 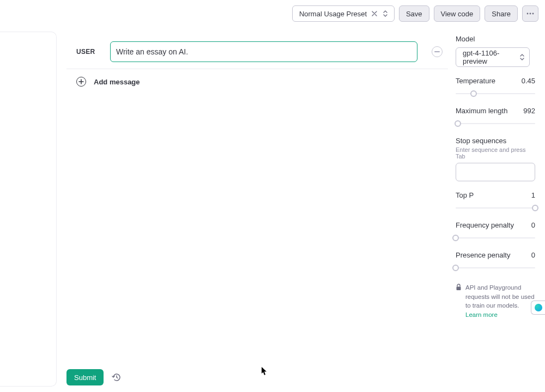 What do you see at coordinates (529, 111) in the screenshot?
I see `maxlen-value: 992` at bounding box center [529, 111].